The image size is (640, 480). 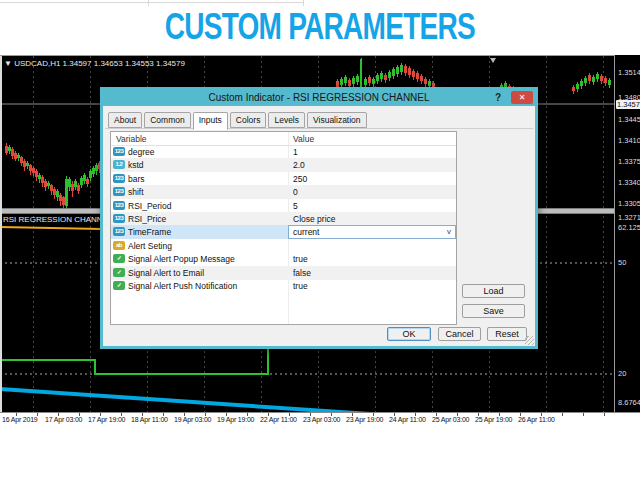 What do you see at coordinates (450, 420) in the screenshot?
I see `time-axis-label: 25 Apr 03:00` at bounding box center [450, 420].